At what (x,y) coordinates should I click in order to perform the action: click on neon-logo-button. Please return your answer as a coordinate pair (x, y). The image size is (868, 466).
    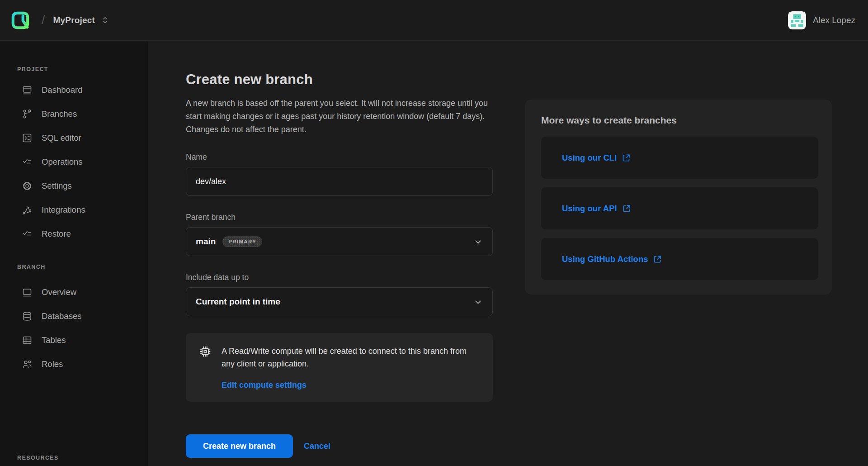
    Looking at the image, I should click on (20, 20).